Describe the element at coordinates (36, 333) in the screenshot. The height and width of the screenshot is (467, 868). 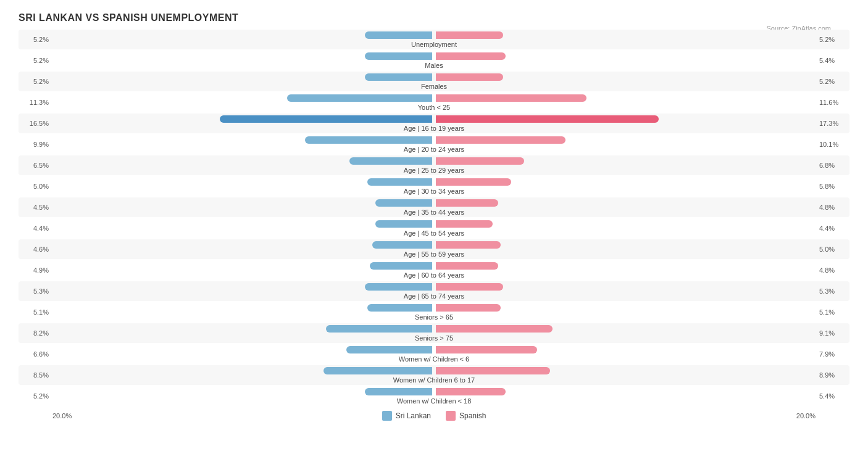
I see `left-value: 8.2%` at that location.